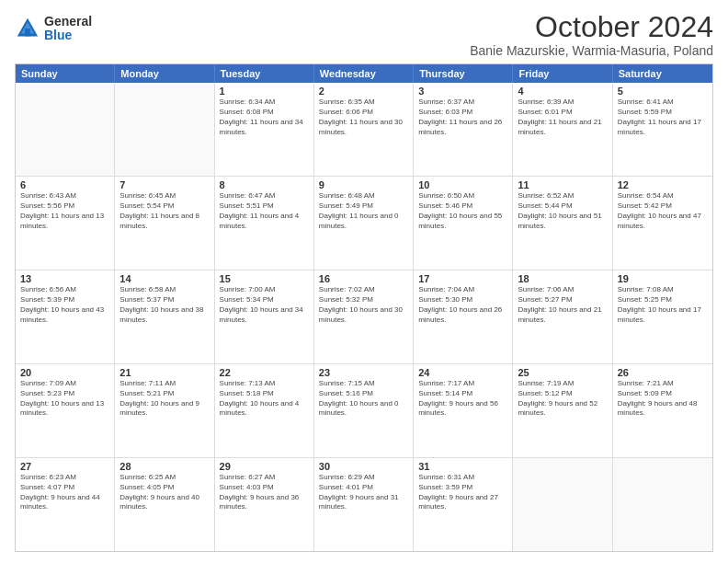 The height and width of the screenshot is (563, 728). Describe the element at coordinates (463, 74) in the screenshot. I see `header-day-thursday: Thursday` at that location.